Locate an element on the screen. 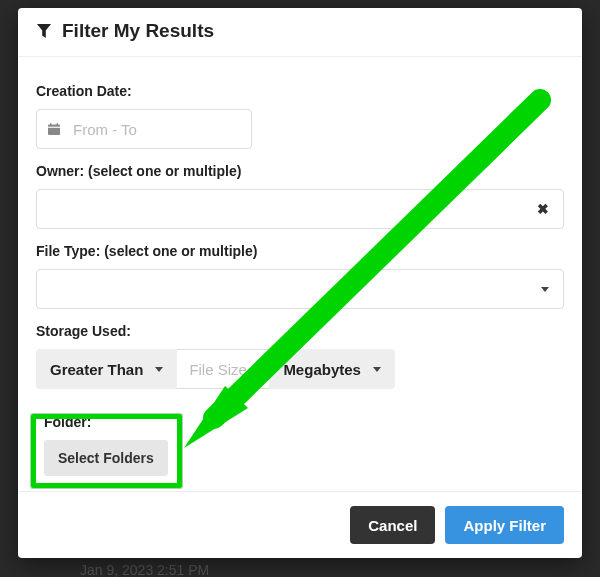  calendar-icon is located at coordinates (54, 129).